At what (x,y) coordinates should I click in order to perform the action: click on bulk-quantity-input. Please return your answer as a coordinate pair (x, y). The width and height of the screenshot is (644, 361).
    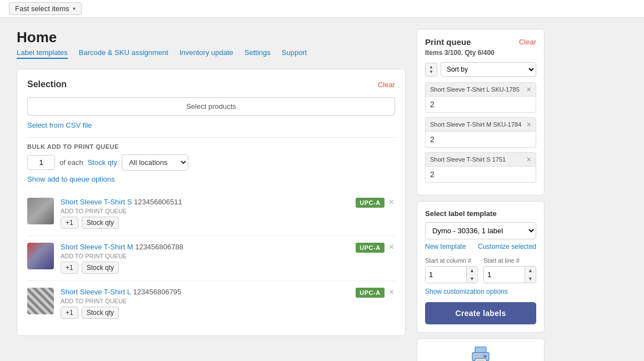
    Looking at the image, I should click on (41, 162).